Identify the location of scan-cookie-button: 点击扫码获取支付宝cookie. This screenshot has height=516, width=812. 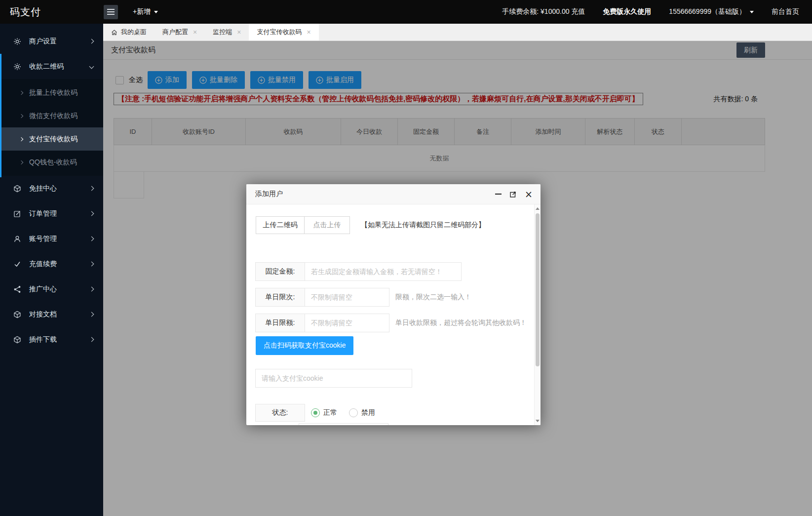
(305, 346).